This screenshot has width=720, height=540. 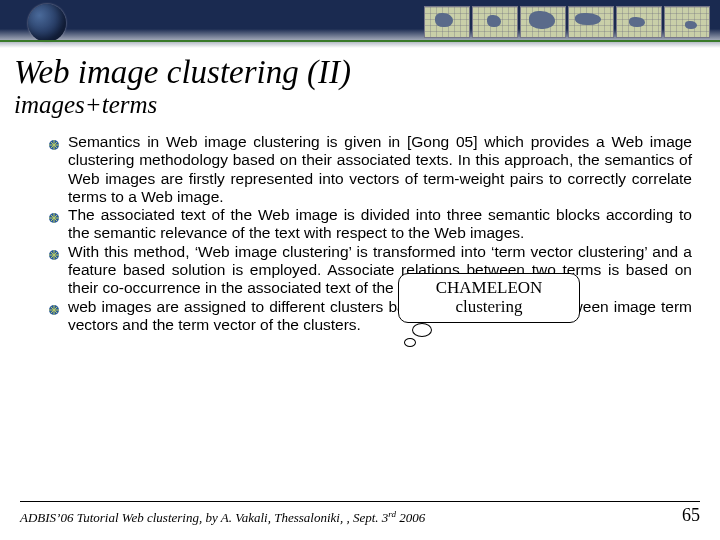 I want to click on list-item: Semantics in Web image clustering is giv…, so click(x=369, y=170).